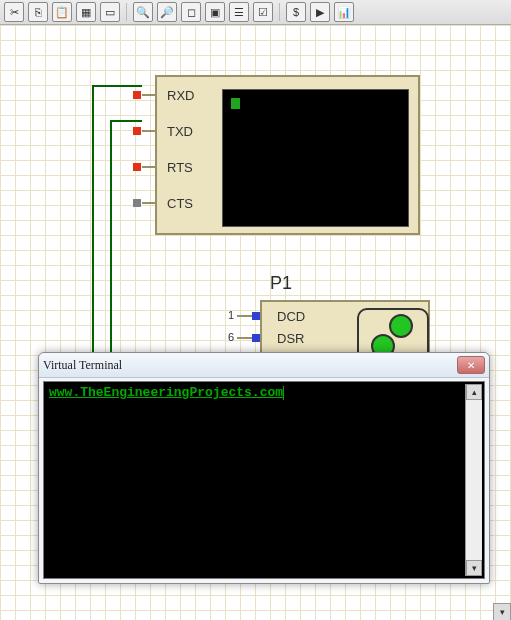 The width and height of the screenshot is (511, 620). Describe the element at coordinates (14, 12) in the screenshot. I see `cut-icon: ✂` at that location.